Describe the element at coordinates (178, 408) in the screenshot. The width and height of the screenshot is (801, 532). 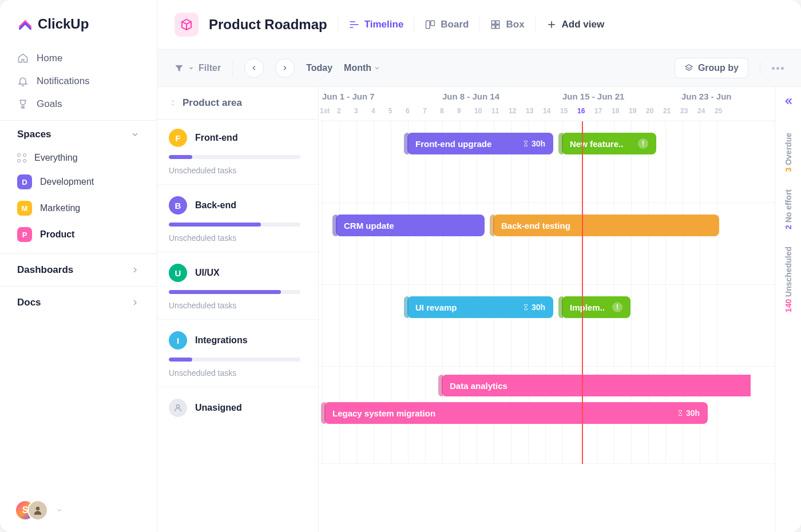
I see `user-outline-icon` at that location.